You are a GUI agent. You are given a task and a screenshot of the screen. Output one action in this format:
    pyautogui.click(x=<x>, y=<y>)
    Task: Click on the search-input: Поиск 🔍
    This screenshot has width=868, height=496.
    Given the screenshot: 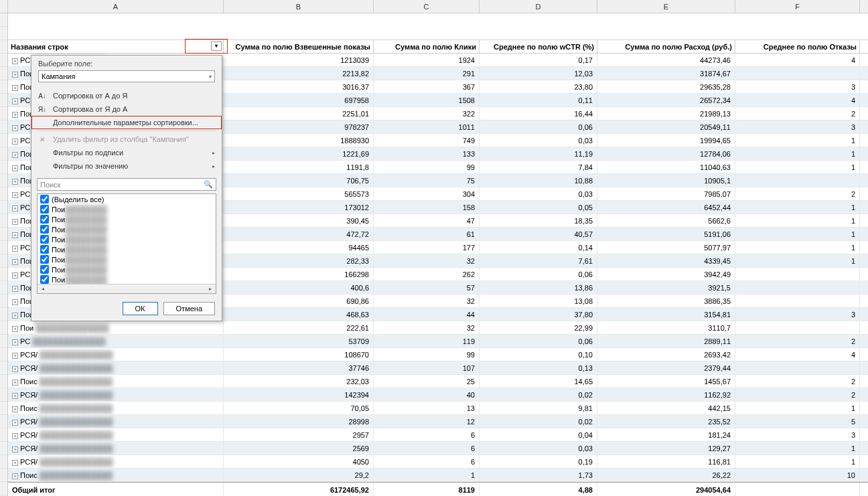 What is the action you would take?
    pyautogui.click(x=127, y=185)
    